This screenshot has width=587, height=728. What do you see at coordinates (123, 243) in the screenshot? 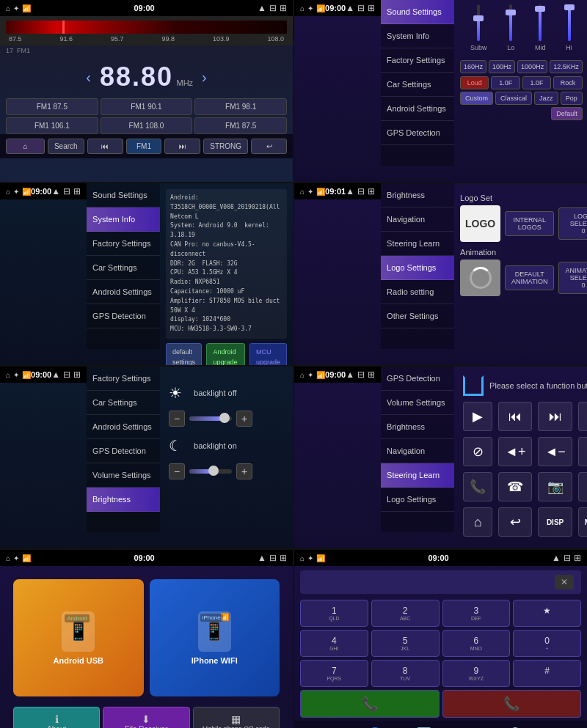
I see `sb3-factory: Factory Settings` at bounding box center [123, 243].